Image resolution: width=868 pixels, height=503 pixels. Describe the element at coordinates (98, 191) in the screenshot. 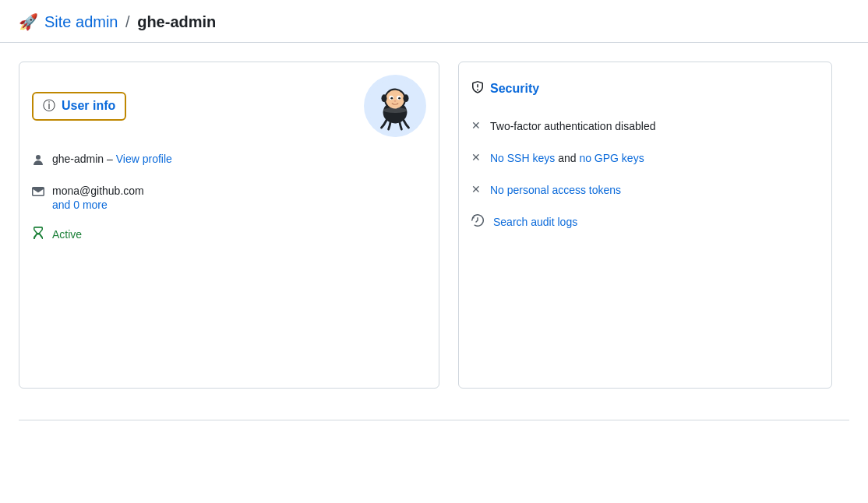

I see `email-text: mona@github.com` at that location.